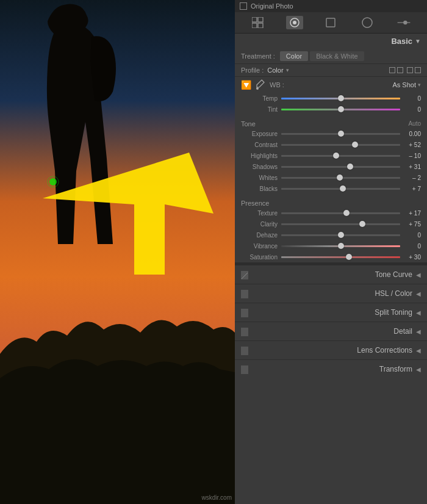 The height and width of the screenshot is (504, 427). I want to click on saturation-slider-track, so click(340, 257).